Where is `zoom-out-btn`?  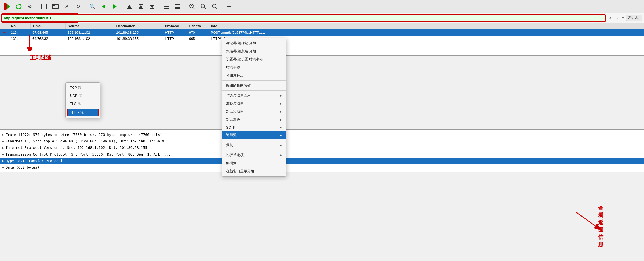 zoom-out-btn is located at coordinates (203, 6).